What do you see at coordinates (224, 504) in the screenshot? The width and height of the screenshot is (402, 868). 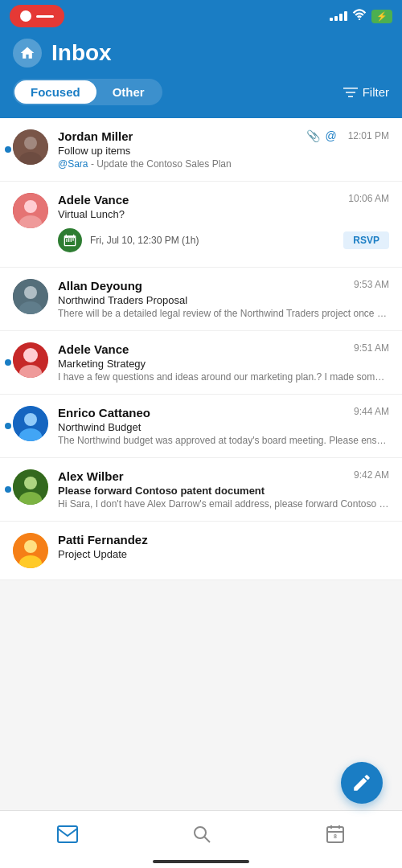 I see `email-preview: Hi Sara, I don't have Alex Darrow's emai…` at bounding box center [224, 504].